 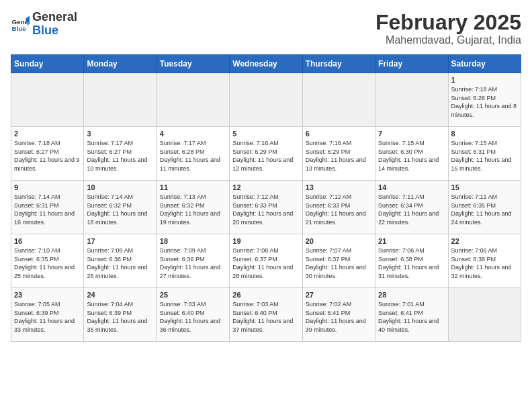 What do you see at coordinates (485, 241) in the screenshot?
I see `day-number: 22` at bounding box center [485, 241].